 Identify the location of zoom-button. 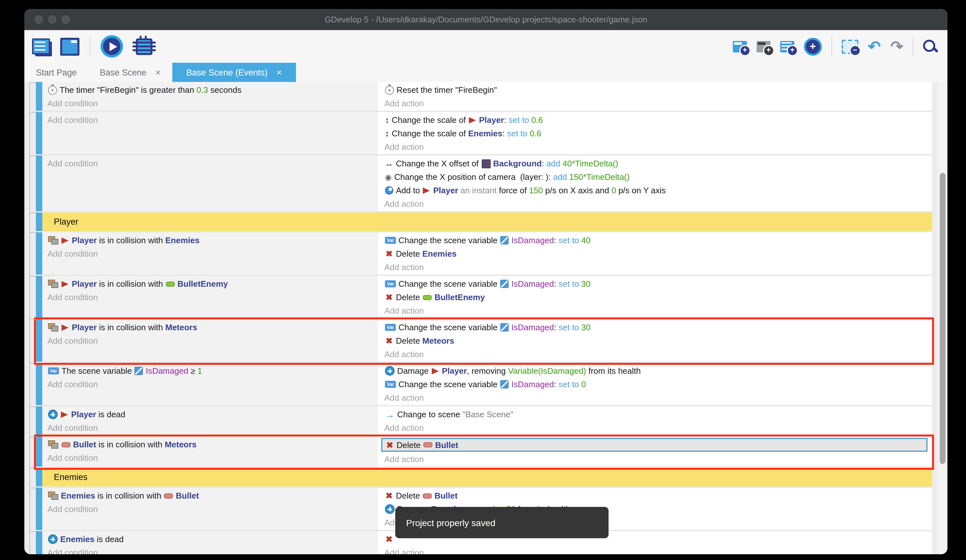
(66, 20).